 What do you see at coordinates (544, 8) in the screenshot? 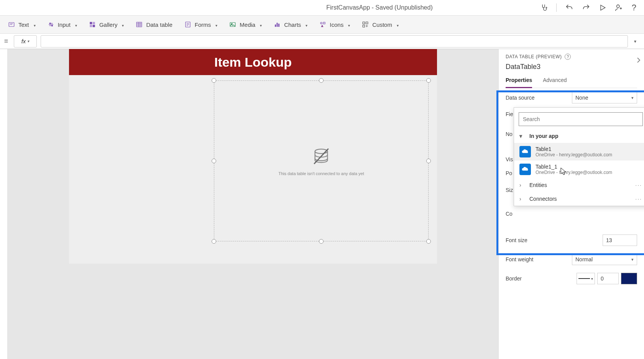
I see `health-check-icon` at bounding box center [544, 8].